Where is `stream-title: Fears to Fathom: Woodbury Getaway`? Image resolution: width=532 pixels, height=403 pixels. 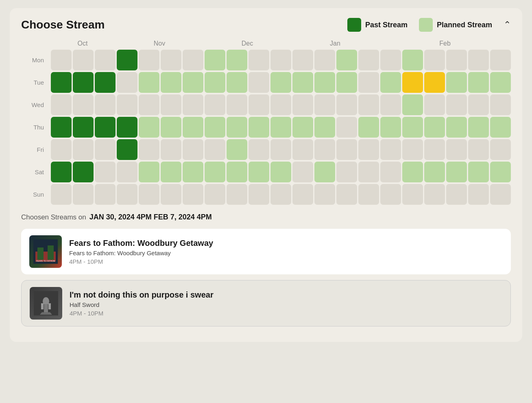 stream-title: Fears to Fathom: Woodbury Getaway is located at coordinates (286, 243).